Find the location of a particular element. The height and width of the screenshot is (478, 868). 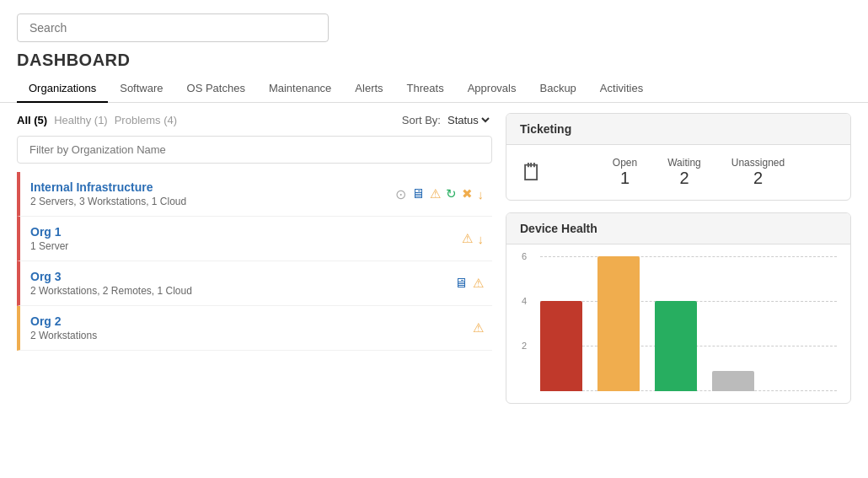

org-details-org2: 2 Workstations is located at coordinates (64, 336).